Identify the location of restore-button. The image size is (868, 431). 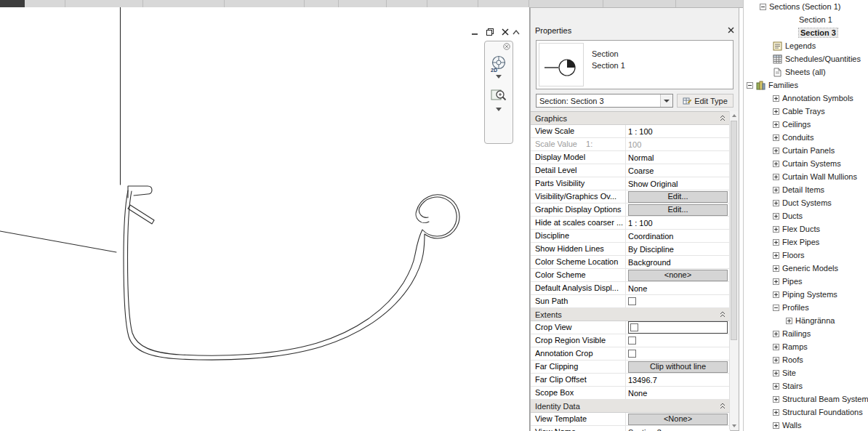
(490, 32).